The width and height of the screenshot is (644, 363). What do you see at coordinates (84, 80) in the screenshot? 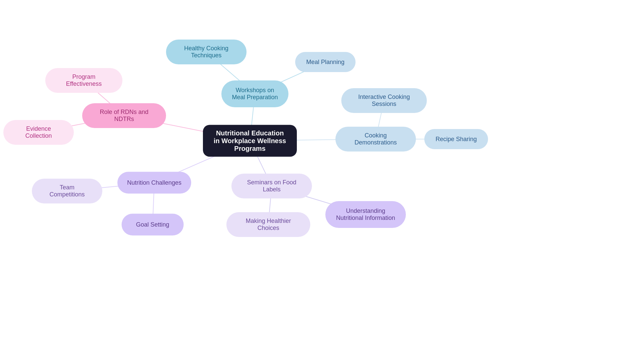
I see `node-program-effectiveness: Program Effectiveness` at bounding box center [84, 80].